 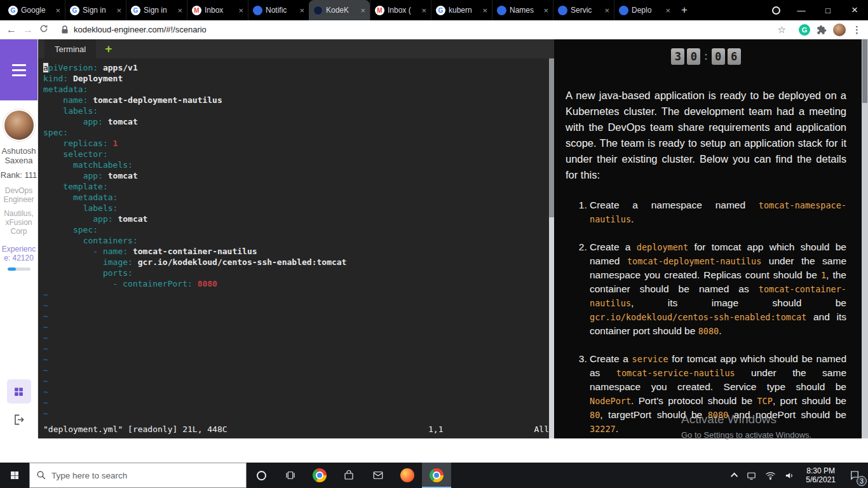 I want to click on new-tab-button: +, so click(x=684, y=10).